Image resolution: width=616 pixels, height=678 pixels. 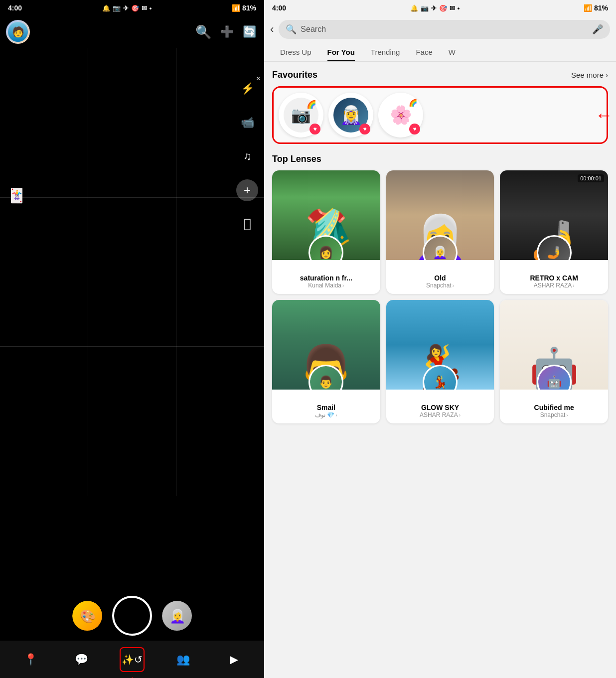 I want to click on favourites-box: 📷 🌈 ♥ 🧝‍♀️ ♥ 🌸 🌈, so click(x=440, y=115).